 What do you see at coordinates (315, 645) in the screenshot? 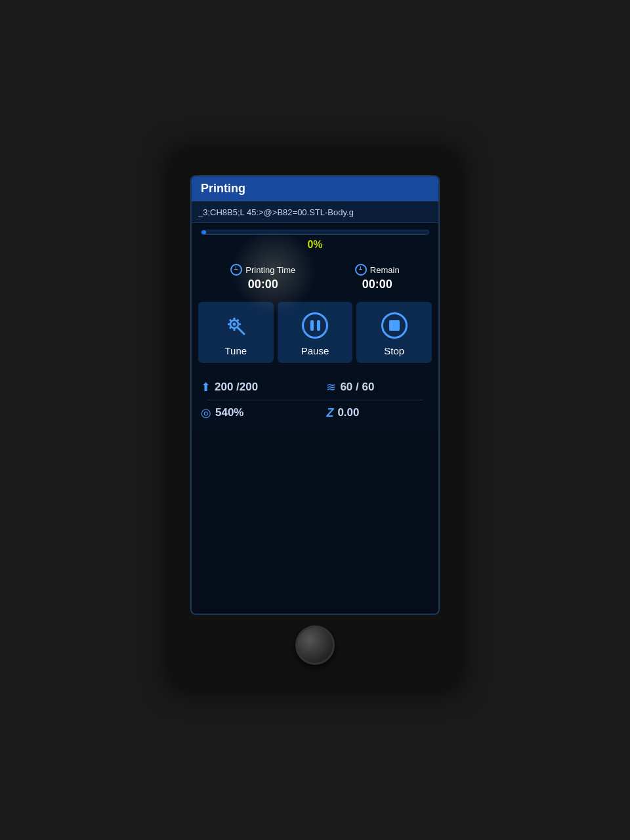
I see `control-knob` at bounding box center [315, 645].